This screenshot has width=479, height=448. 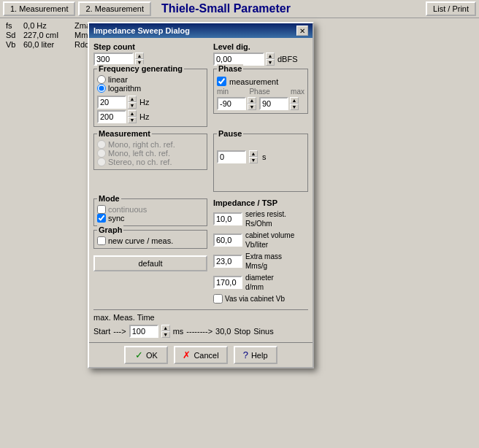 What do you see at coordinates (252, 107) in the screenshot?
I see `phase-min-down-btn: ▼` at bounding box center [252, 107].